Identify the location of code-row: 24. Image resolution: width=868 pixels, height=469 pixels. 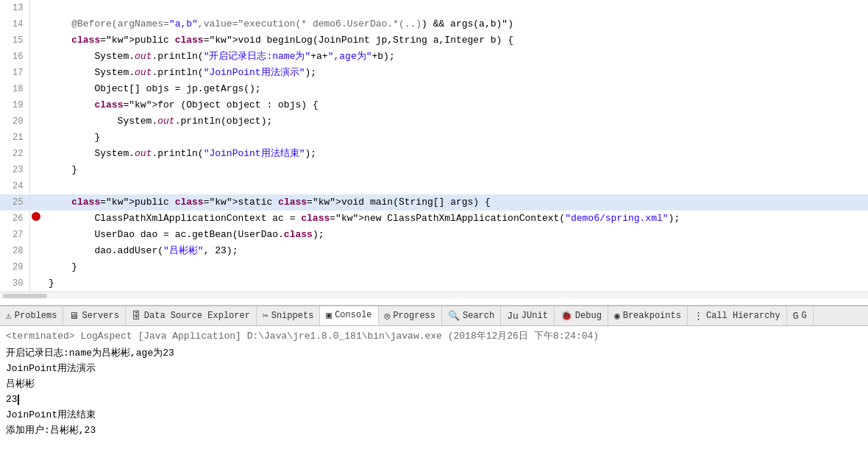
(434, 186).